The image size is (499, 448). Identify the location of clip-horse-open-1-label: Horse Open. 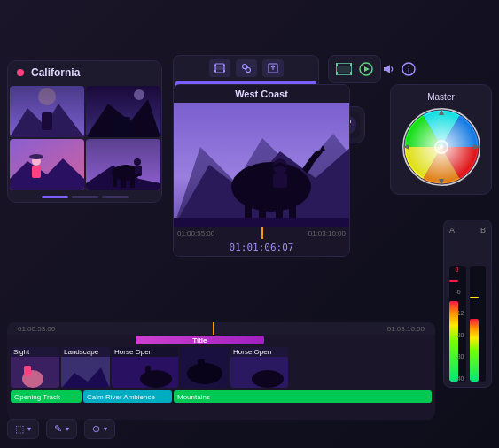
(145, 352).